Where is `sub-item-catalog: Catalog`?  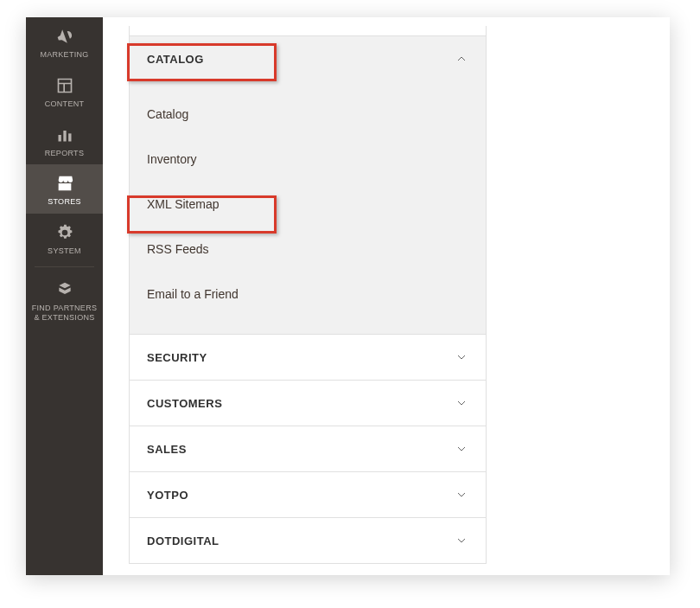
sub-item-catalog: Catalog is located at coordinates (308, 114).